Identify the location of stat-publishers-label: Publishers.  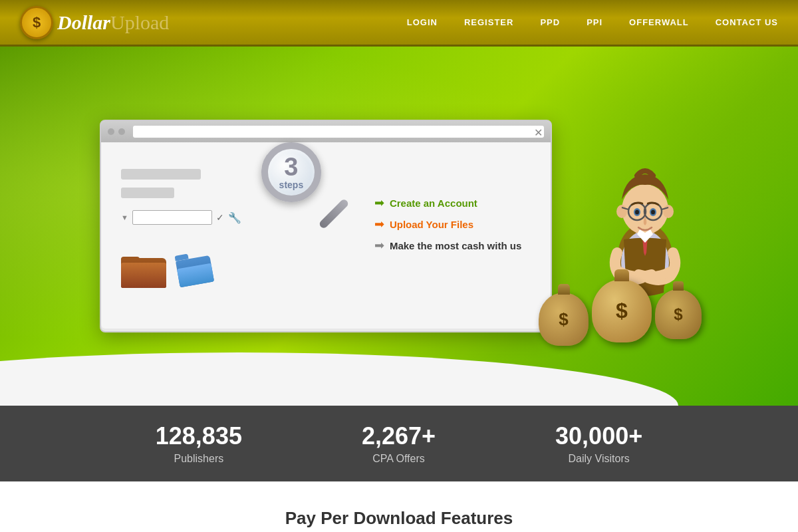
(199, 459).